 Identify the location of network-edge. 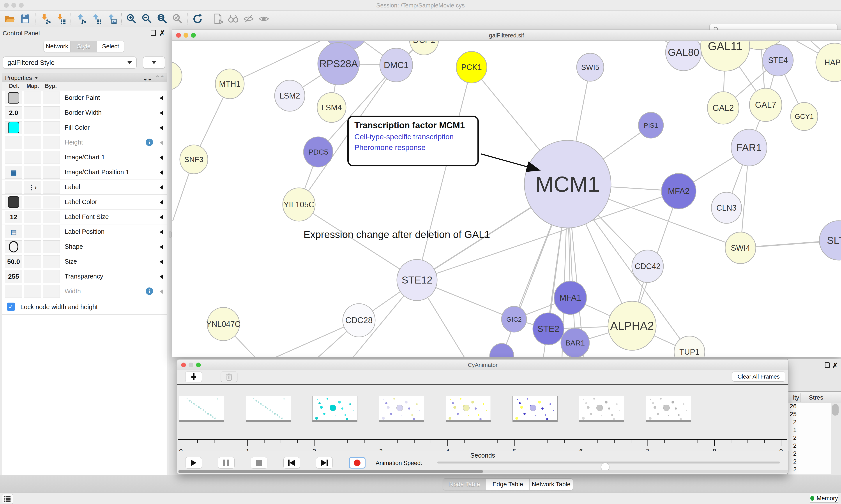
(444, 174).